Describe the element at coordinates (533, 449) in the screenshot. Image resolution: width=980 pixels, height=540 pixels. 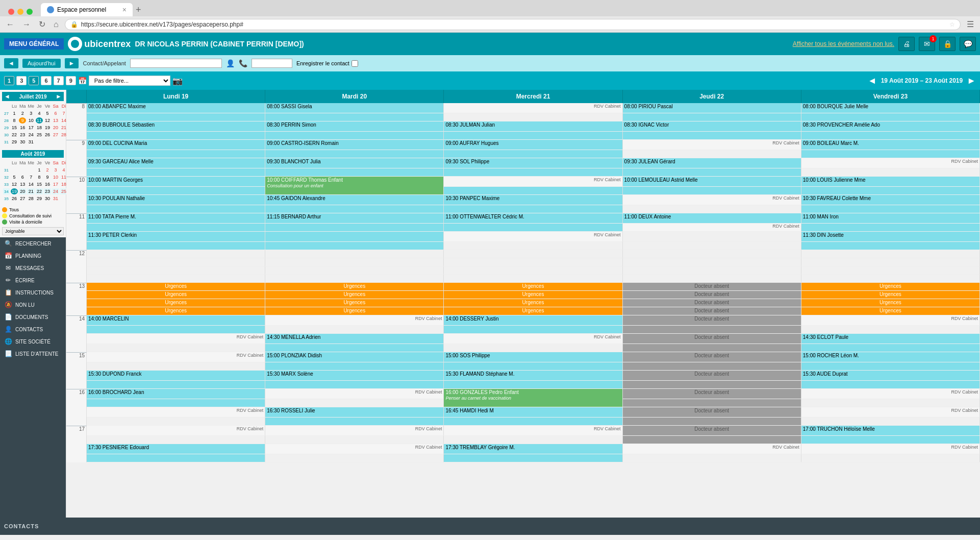
I see `mercredi-1730: 17:30 TREMBLAY Grégoire M.` at that location.